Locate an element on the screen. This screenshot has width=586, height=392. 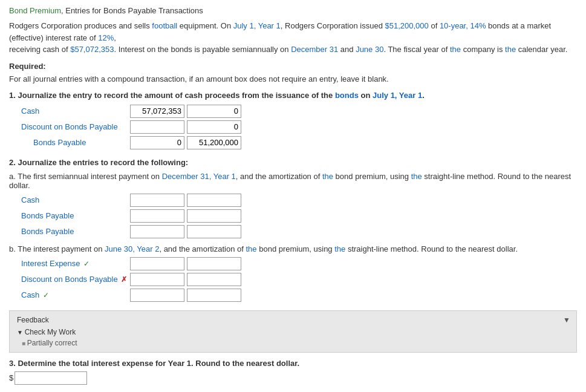
table-row: Discount on Bonds Payable ✗ is located at coordinates (299, 279).